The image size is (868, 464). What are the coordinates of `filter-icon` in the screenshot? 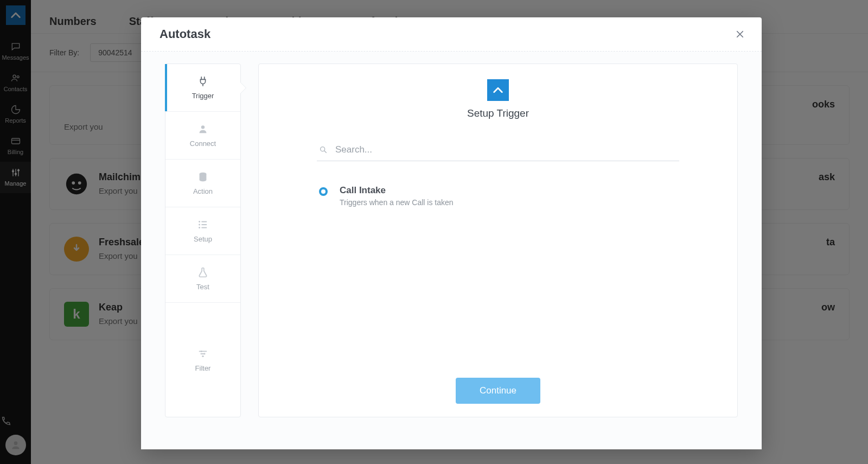 It's located at (203, 354).